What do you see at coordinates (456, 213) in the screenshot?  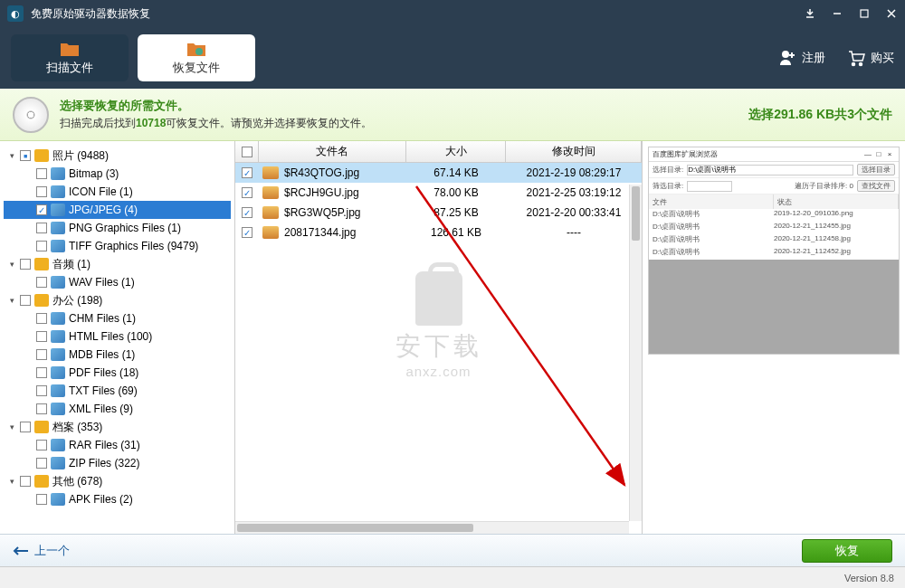 I see `file-size: 87.25 KB` at bounding box center [456, 213].